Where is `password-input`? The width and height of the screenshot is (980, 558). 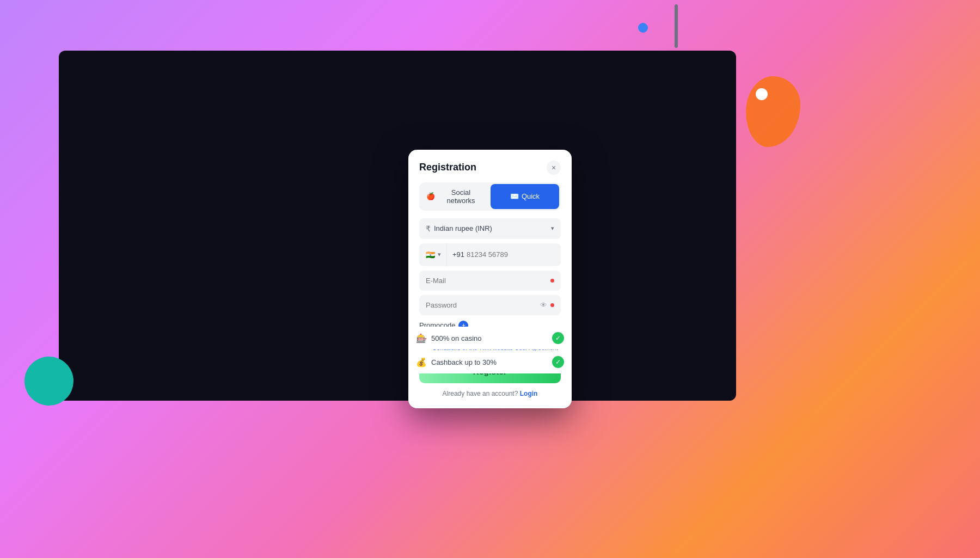 password-input is located at coordinates (483, 305).